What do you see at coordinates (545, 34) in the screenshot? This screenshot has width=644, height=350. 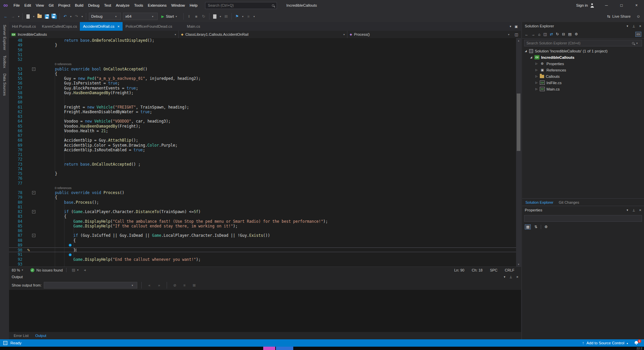 I see `switch-views-icon: ◫` at bounding box center [545, 34].